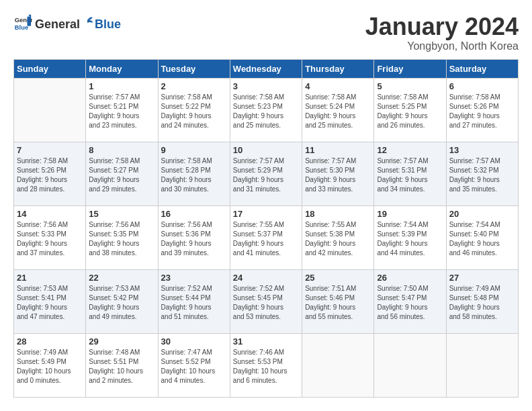 This screenshot has height=411, width=532. I want to click on day-info: Sunrise: 7:52 AM Sunset: 5:45 PM Dayligh…, so click(266, 303).